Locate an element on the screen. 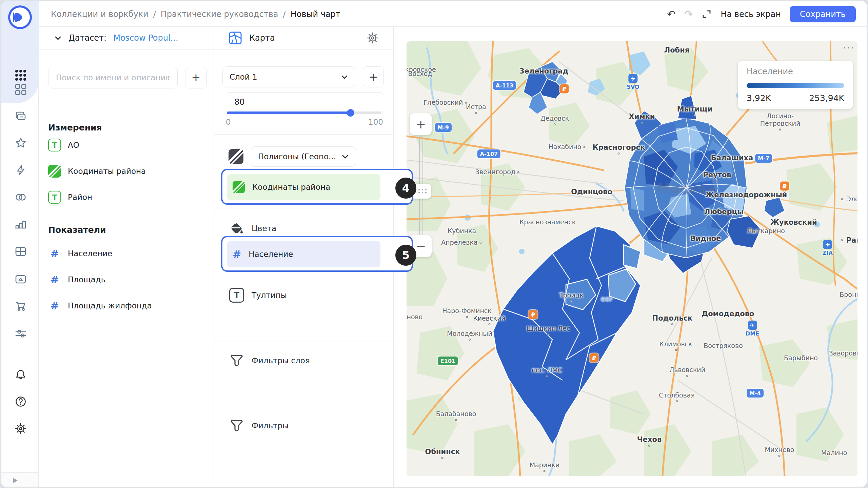 The image size is (868, 488). geopolygon-field-pill: Коодинаты района is located at coordinates (304, 187).